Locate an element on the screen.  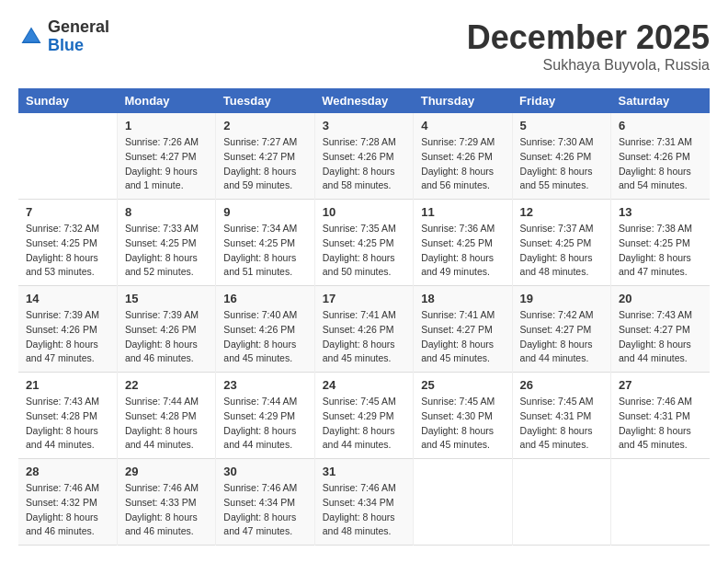
day-number: 3 is located at coordinates (364, 125).